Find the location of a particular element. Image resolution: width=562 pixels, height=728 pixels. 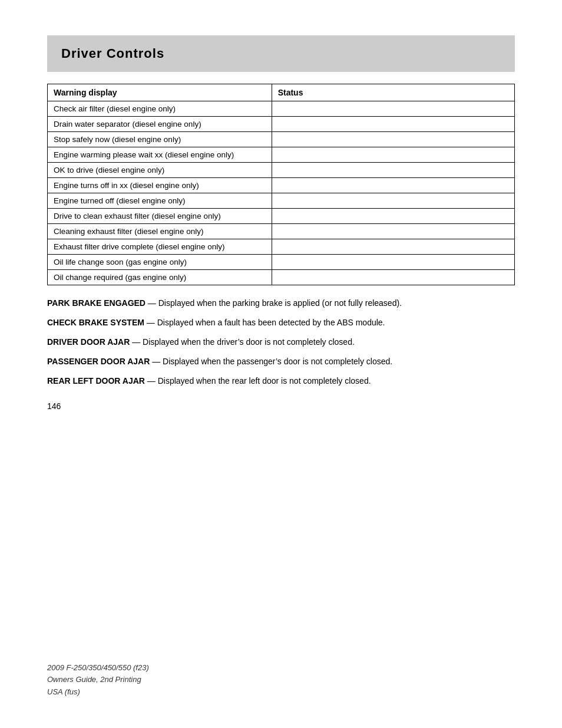

description-paragraph: CHECK BRAKE SYSTEM — Displayed when a fa… is located at coordinates (281, 323).